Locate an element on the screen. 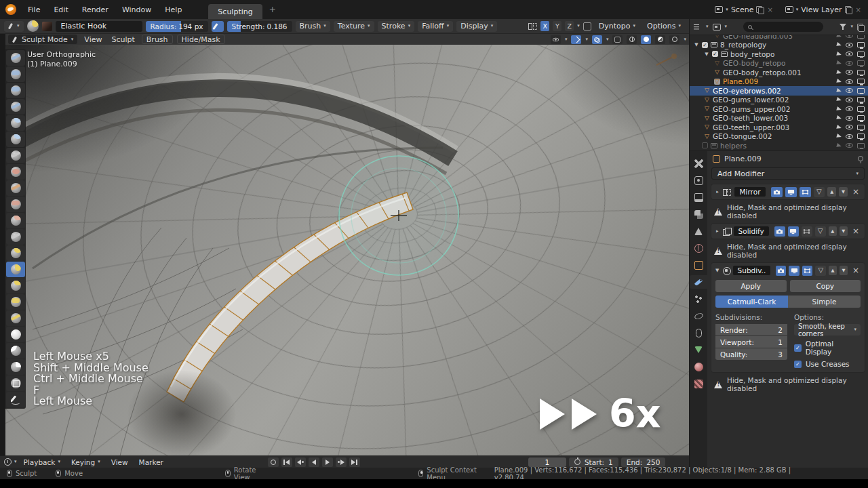  brush-annotate-button is located at coordinates (16, 400).